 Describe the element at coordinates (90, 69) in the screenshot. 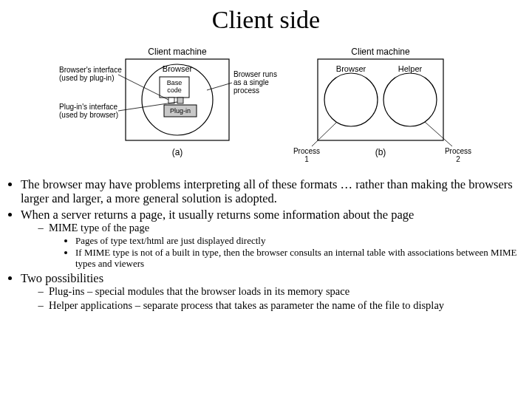

I see `label-browser-interface-l1: Browser's interface` at that location.